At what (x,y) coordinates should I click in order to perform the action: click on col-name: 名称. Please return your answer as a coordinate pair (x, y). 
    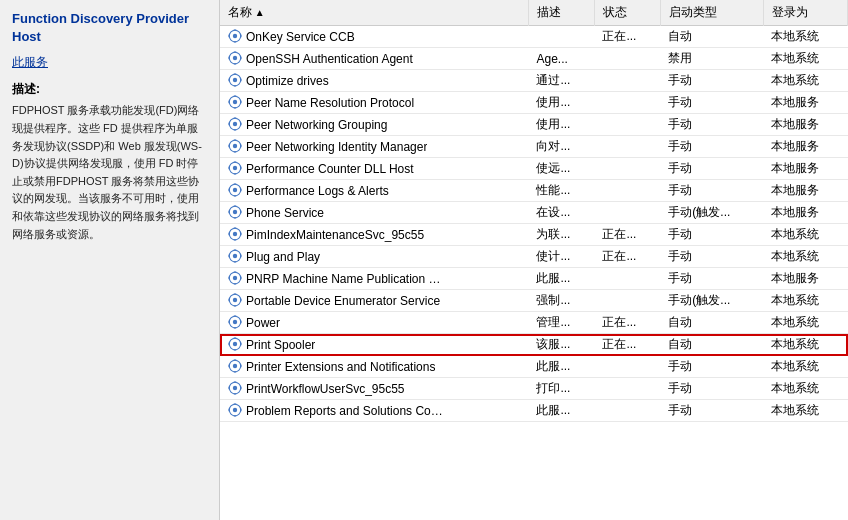
    Looking at the image, I should click on (374, 13).